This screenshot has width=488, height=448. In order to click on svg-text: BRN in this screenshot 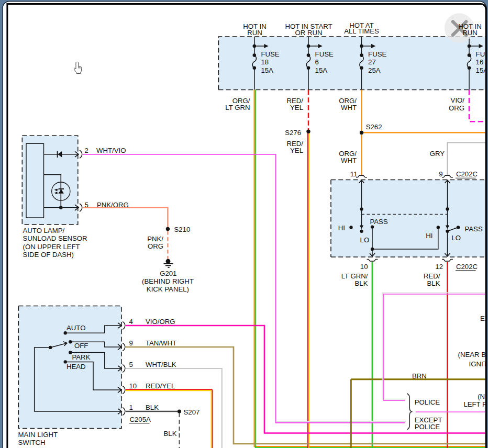, I will do `click(419, 376)`.